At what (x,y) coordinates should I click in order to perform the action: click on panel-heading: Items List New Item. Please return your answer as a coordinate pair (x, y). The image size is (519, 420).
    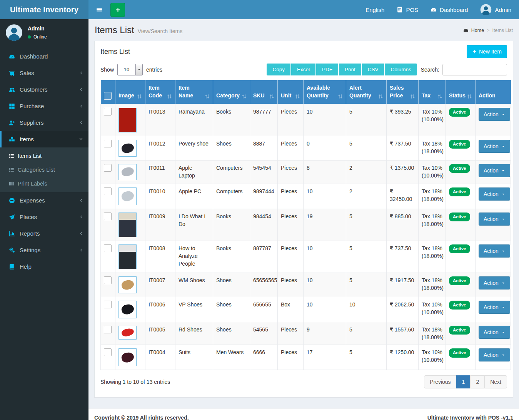
    Looking at the image, I should click on (304, 52).